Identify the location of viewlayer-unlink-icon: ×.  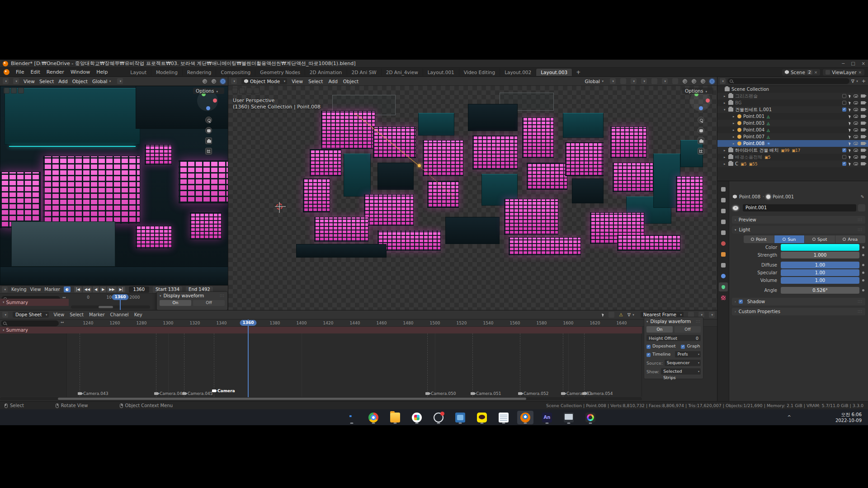
(860, 72).